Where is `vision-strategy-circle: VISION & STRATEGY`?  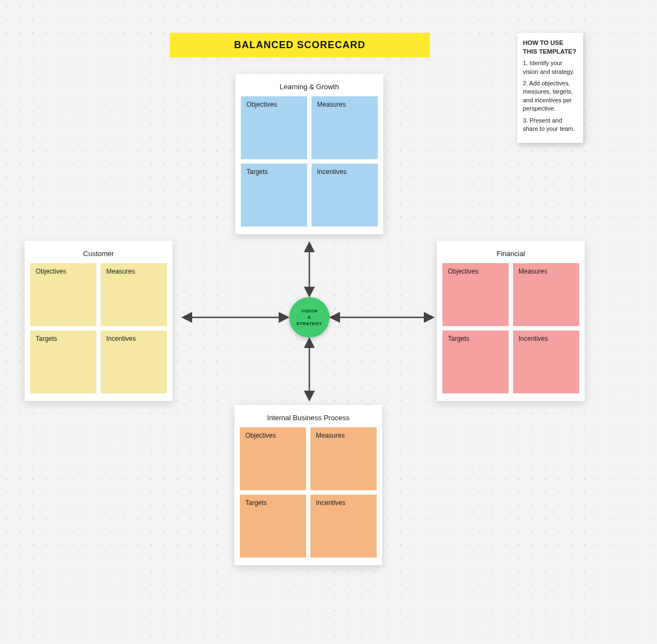 vision-strategy-circle: VISION & STRATEGY is located at coordinates (309, 317).